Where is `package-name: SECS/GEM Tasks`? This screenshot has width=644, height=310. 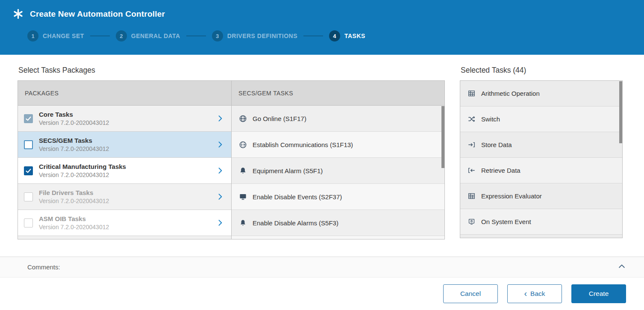
package-name: SECS/GEM Tasks is located at coordinates (127, 141).